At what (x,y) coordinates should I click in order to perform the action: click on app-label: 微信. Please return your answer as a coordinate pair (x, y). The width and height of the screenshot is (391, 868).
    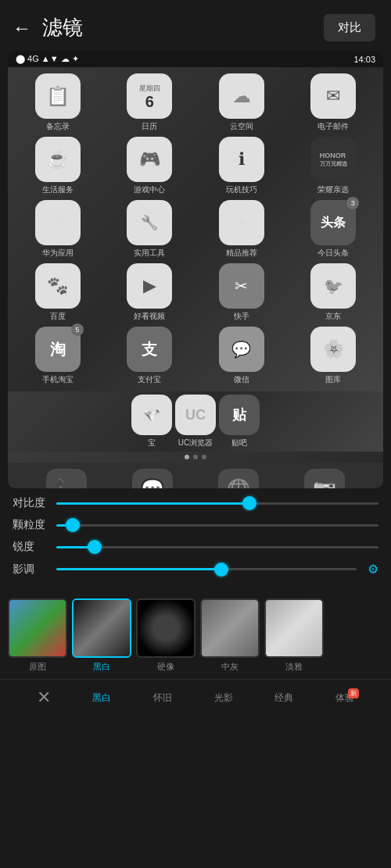
    Looking at the image, I should click on (242, 380).